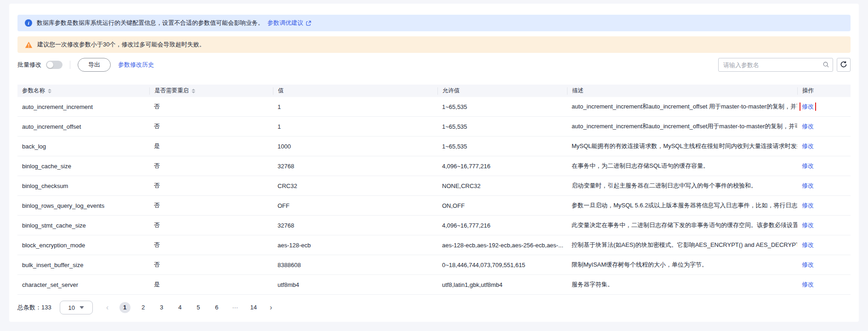  What do you see at coordinates (682, 285) in the screenshot?
I see `description-cell: 服务器字符集。` at bounding box center [682, 285].